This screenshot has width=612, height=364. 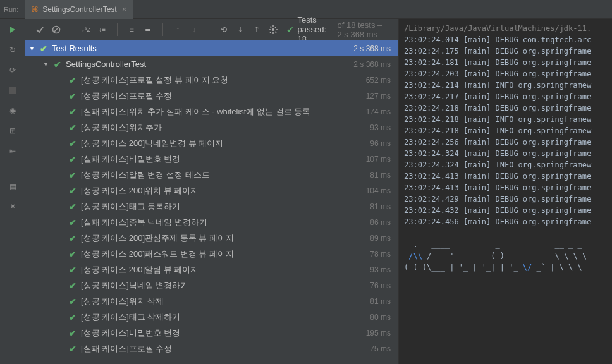 I want to click on rerun-failed-button: ↻, so click(x=13, y=50).